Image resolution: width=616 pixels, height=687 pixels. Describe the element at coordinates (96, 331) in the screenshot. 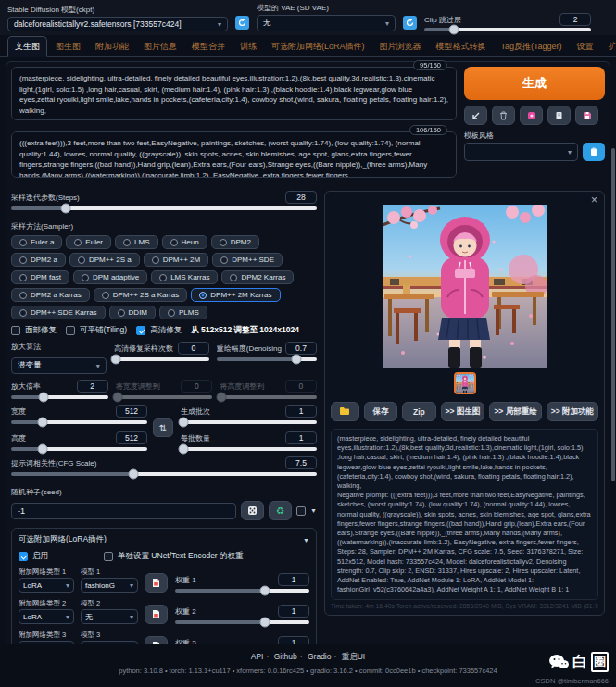

I see `tiling-checkbox: 可平铺(Tiling)` at that location.